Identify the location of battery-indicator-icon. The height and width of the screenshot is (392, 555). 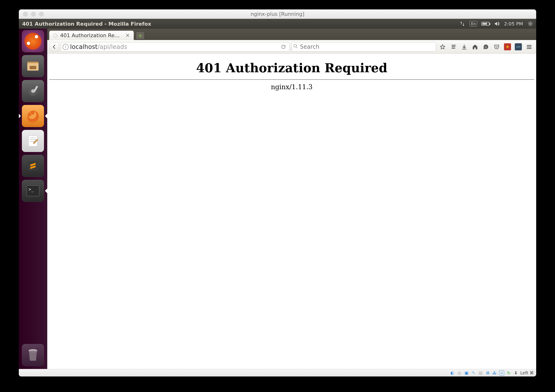
(485, 24).